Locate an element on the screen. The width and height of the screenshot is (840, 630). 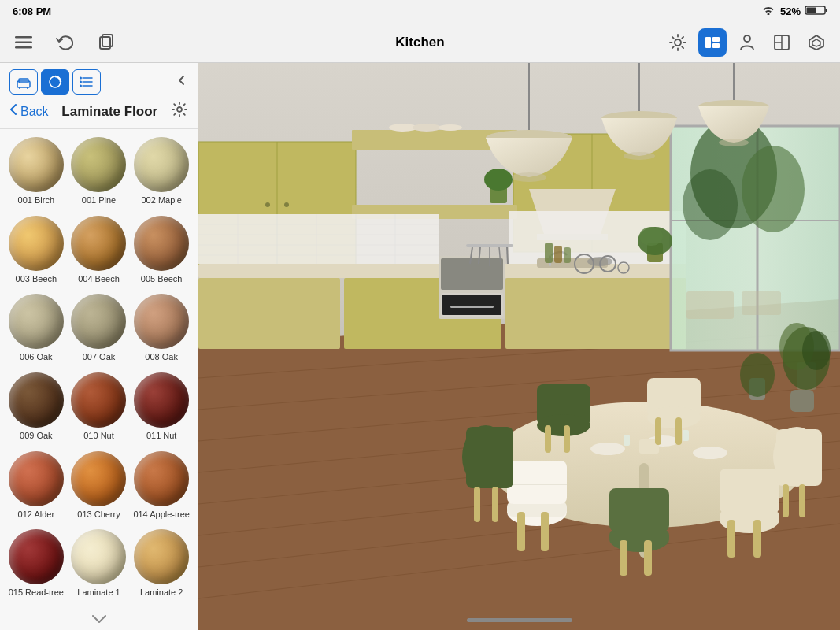
material-label: Laminate 2 is located at coordinates (161, 592).